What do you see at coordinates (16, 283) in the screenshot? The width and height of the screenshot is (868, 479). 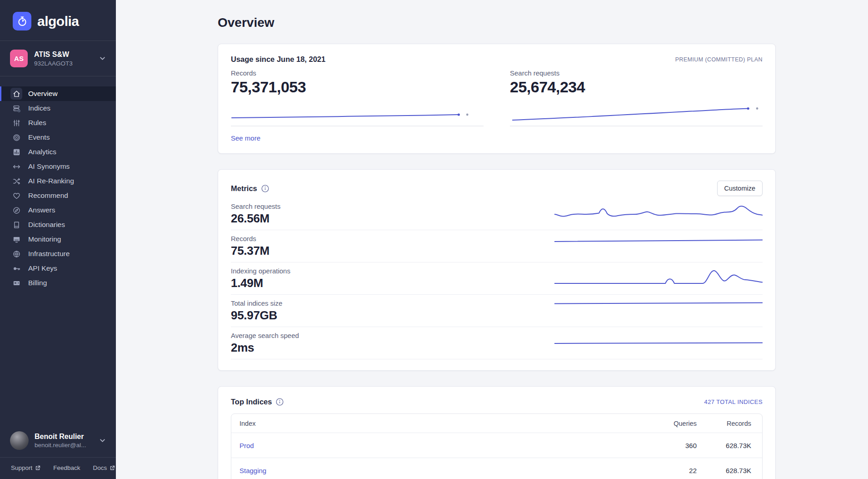 I see `credit-card-icon` at bounding box center [16, 283].